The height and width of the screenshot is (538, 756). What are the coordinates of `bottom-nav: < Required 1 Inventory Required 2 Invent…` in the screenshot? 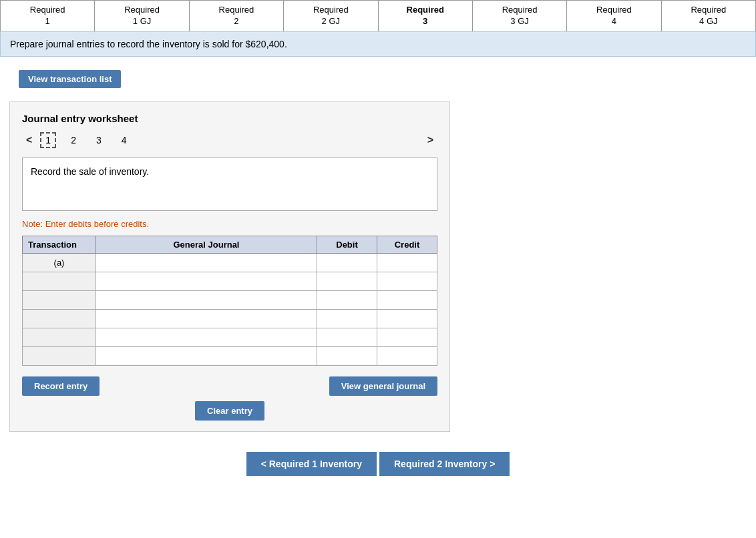 It's located at (378, 464).